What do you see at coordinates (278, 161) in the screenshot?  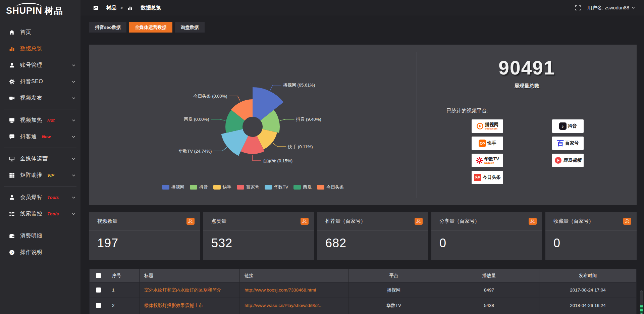 I see `pie-label: 百家号 (0.15%)` at bounding box center [278, 161].